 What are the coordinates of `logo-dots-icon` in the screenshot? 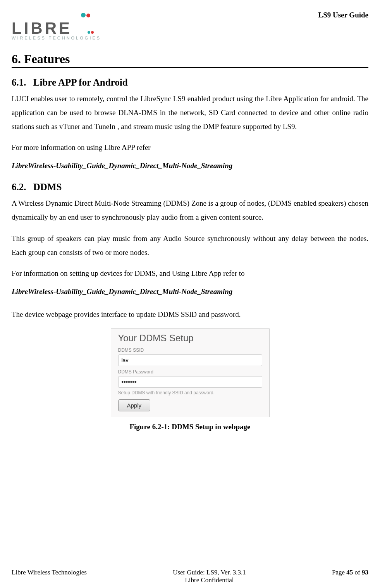 It's located at (88, 20).